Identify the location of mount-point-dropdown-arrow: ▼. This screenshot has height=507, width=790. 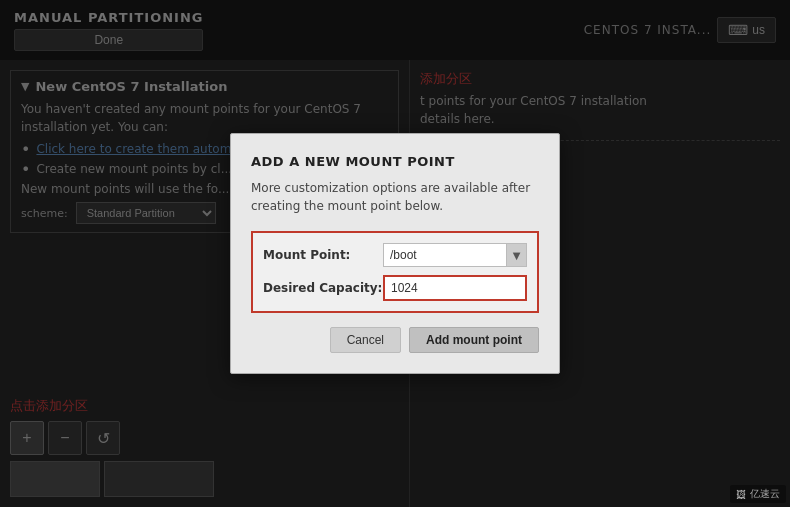
(516, 255).